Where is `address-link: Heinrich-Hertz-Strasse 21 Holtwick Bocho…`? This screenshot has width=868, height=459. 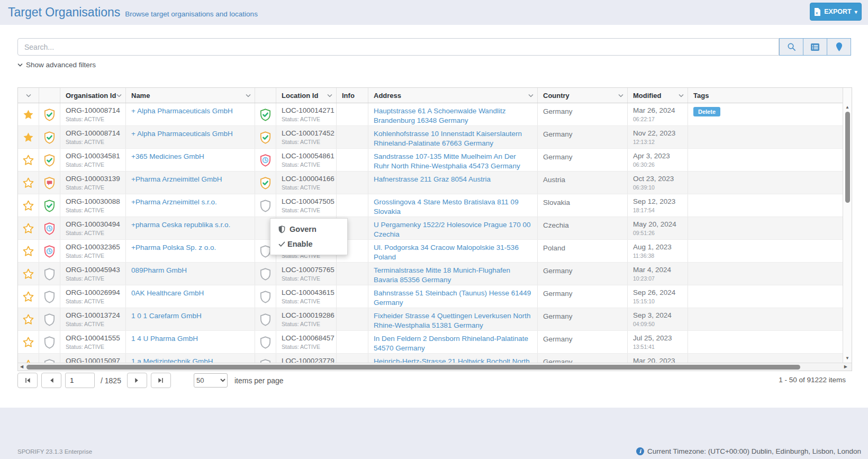 address-link: Heinrich-Hertz-Strasse 21 Holtwick Bocho… is located at coordinates (455, 360).